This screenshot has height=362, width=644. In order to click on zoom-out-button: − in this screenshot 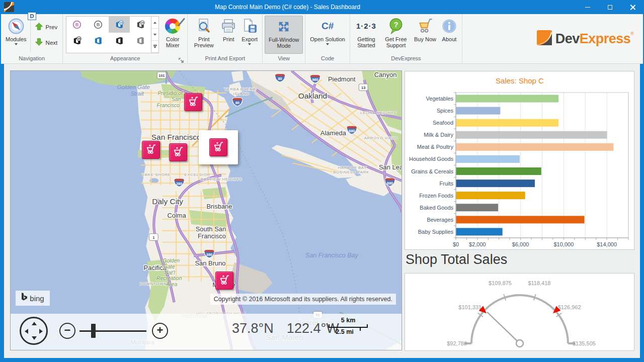, I will do `click(67, 331)`.